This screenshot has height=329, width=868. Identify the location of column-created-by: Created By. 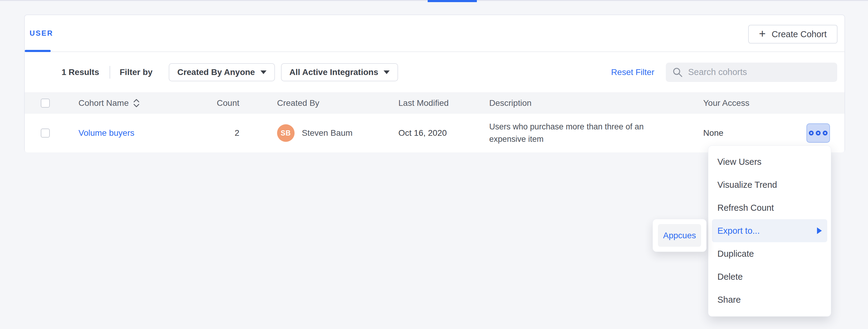
(338, 103).